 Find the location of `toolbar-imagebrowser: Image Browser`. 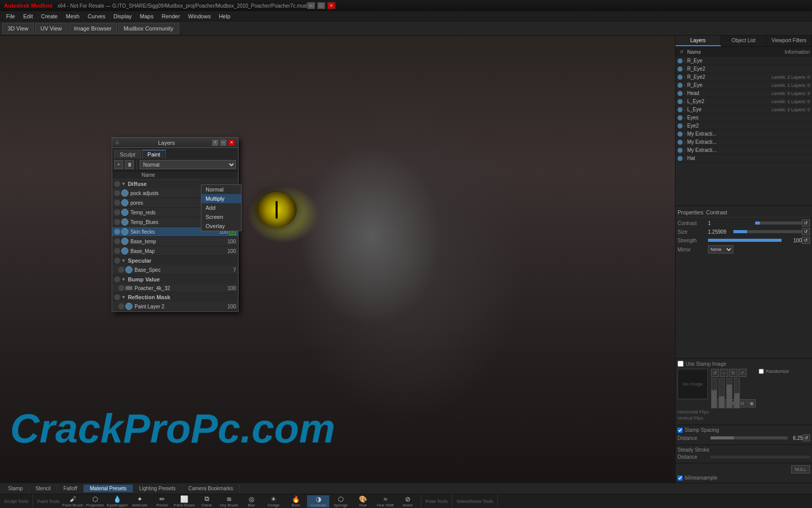

toolbar-imagebrowser: Image Browser is located at coordinates (93, 28).